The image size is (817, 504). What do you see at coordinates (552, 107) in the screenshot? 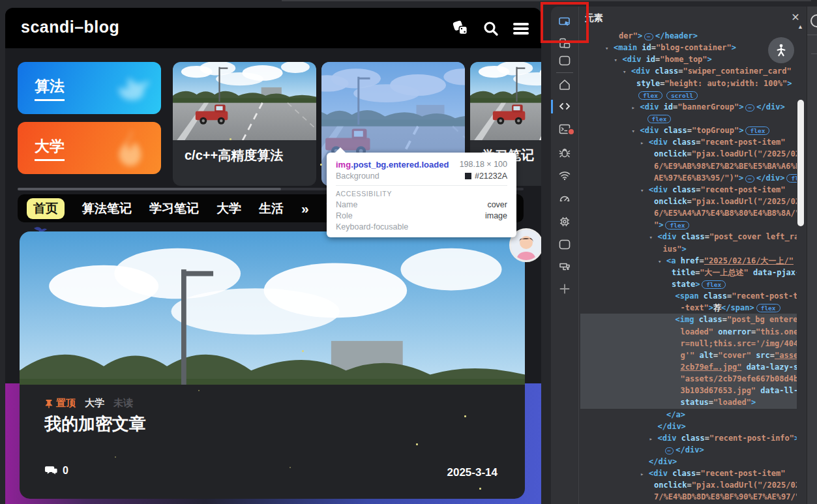
I see `active-tab-indicator` at bounding box center [552, 107].